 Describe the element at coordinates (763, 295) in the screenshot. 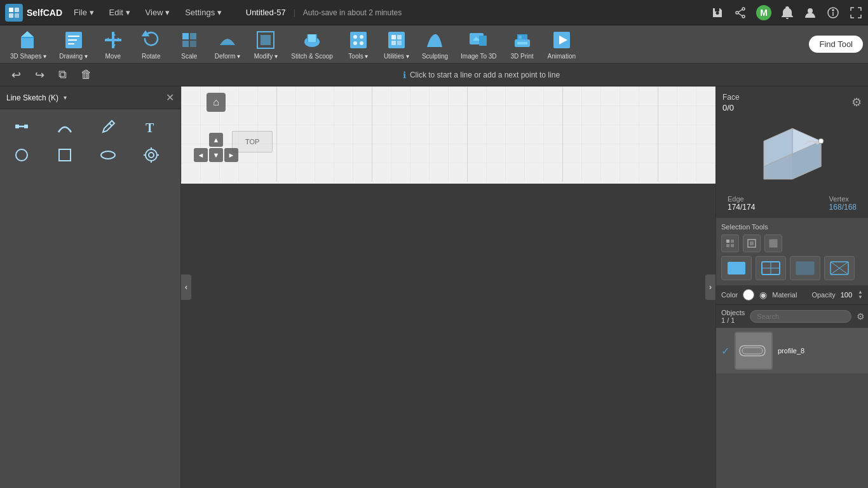

I see `material-icon: ◉` at that location.